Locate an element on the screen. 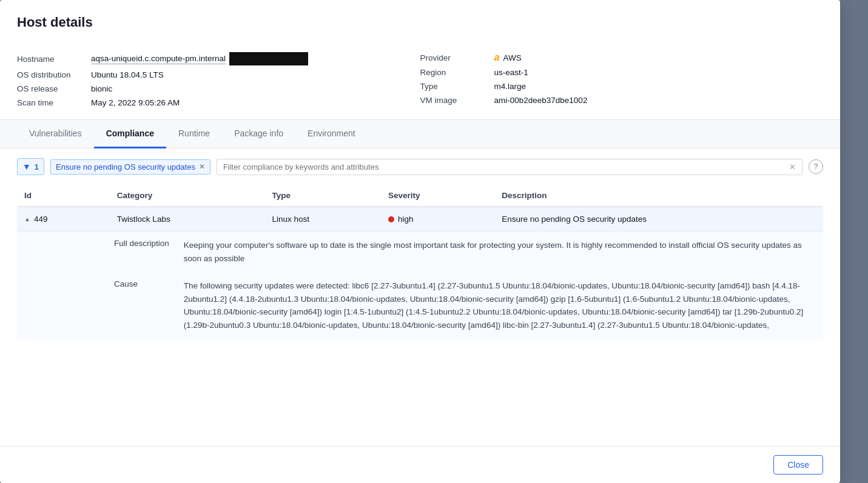 The image size is (868, 483). provider-label: Provider is located at coordinates (454, 58).